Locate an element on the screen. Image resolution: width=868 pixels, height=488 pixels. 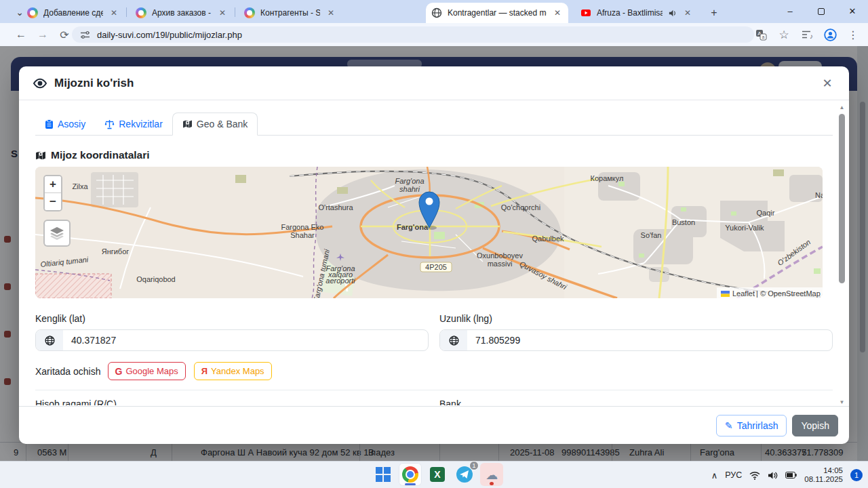
tab-label: Rekvizitlar is located at coordinates (141, 124).